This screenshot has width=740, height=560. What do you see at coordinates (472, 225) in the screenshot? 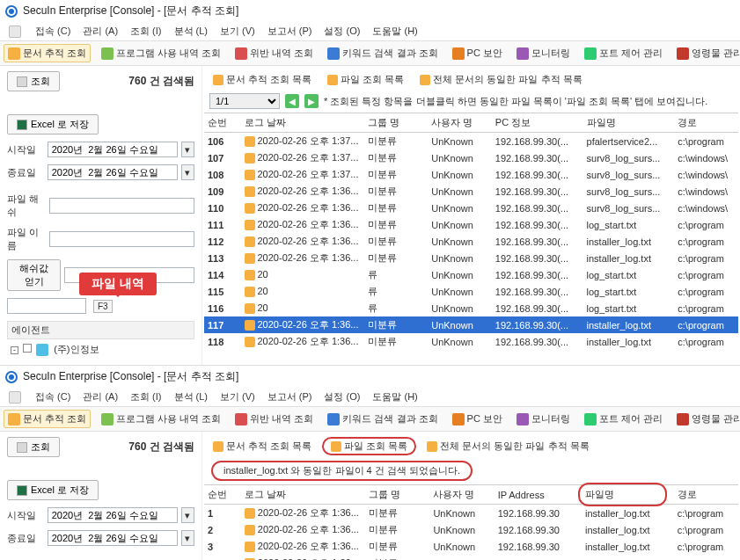
I see `table-row: 1112020-02-26 오후 1:36...미분류UnKnown192.16…` at bounding box center [472, 225].